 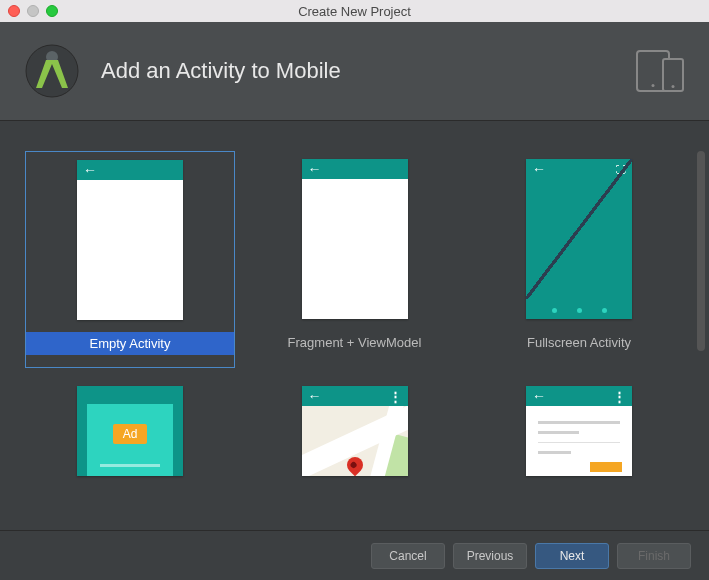 What do you see at coordinates (579, 260) in the screenshot?
I see `activity-option-fullscreen: ← ⛶ Fullscreen Activity` at bounding box center [579, 260].